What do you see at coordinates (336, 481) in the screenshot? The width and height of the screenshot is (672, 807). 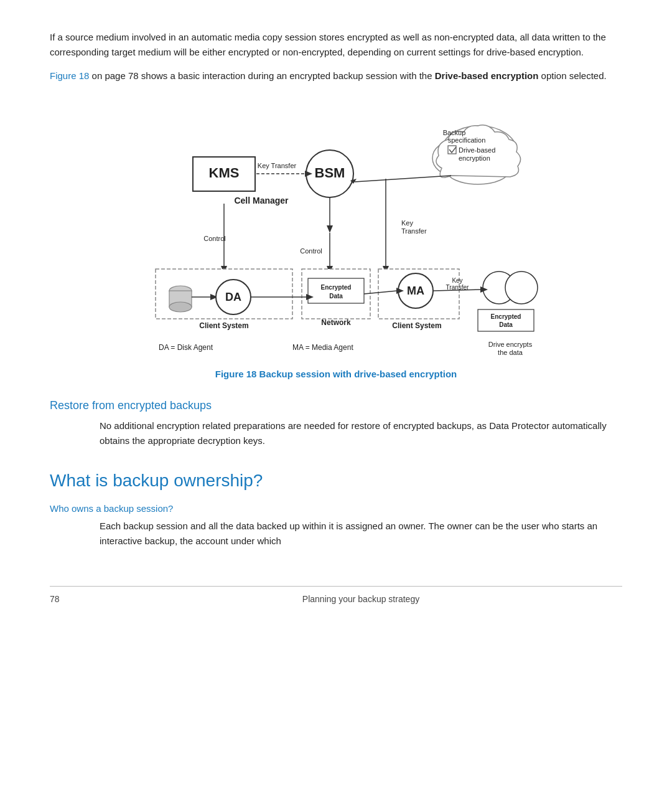 I see `section2-heading: What is backup ownership?` at bounding box center [336, 481].